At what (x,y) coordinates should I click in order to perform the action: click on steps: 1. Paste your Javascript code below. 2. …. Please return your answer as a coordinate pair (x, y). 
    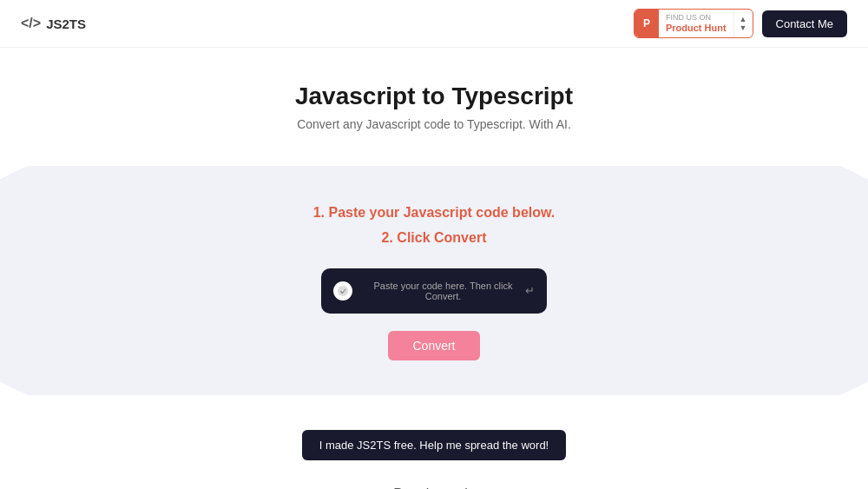
    Looking at the image, I should click on (434, 226).